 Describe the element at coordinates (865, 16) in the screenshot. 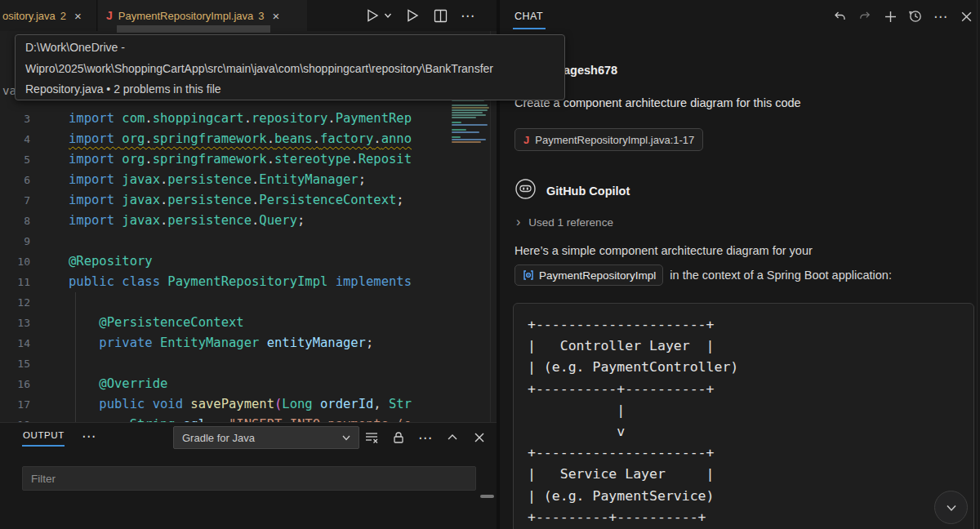

I see `redo-icon` at that location.